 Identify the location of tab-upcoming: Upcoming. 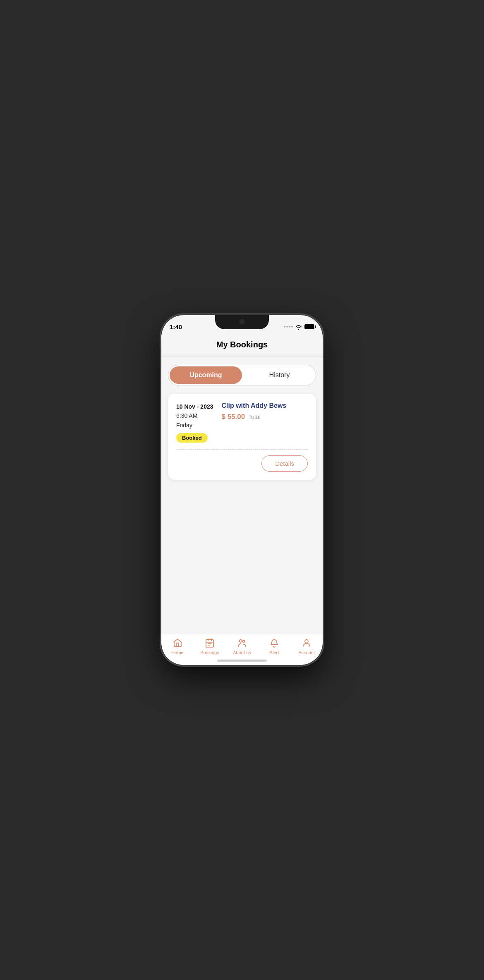
(206, 375).